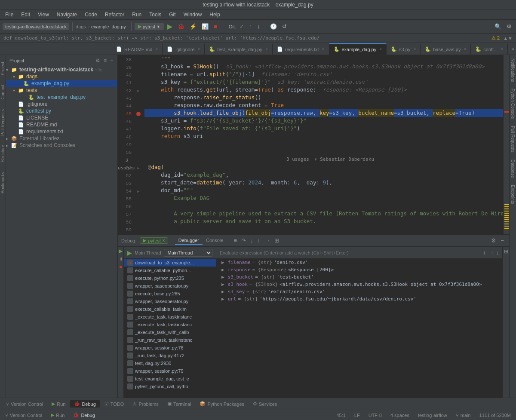  I want to click on run-btn: ▶, so click(170, 27).